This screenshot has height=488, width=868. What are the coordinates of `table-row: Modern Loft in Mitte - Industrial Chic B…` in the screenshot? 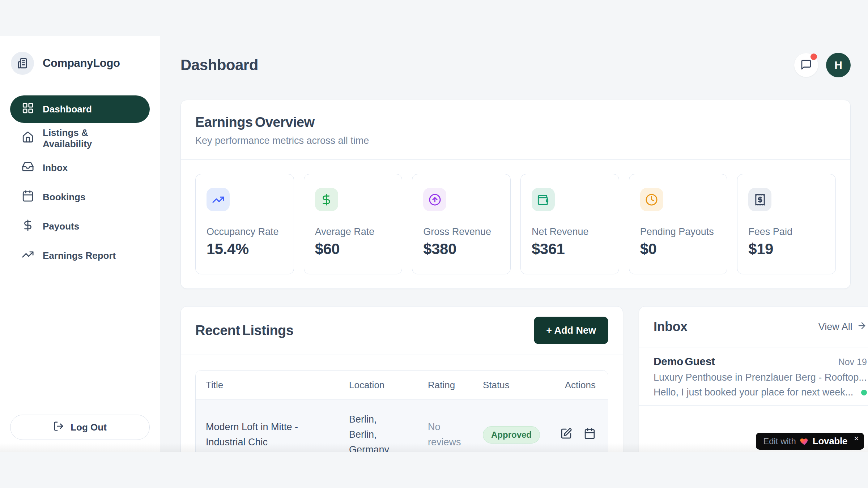 It's located at (402, 426).